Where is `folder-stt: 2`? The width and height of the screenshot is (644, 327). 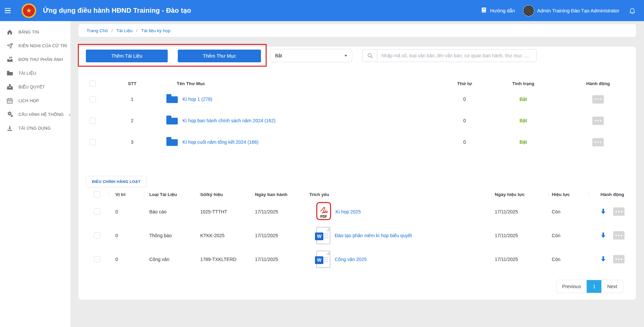
folder-stt: 2 is located at coordinates (132, 121).